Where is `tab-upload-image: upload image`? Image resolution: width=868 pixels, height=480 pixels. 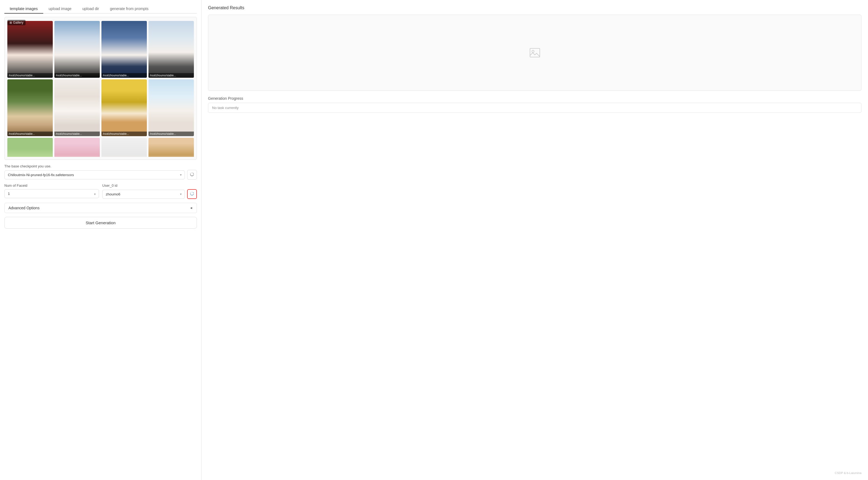 tab-upload-image: upload image is located at coordinates (60, 9).